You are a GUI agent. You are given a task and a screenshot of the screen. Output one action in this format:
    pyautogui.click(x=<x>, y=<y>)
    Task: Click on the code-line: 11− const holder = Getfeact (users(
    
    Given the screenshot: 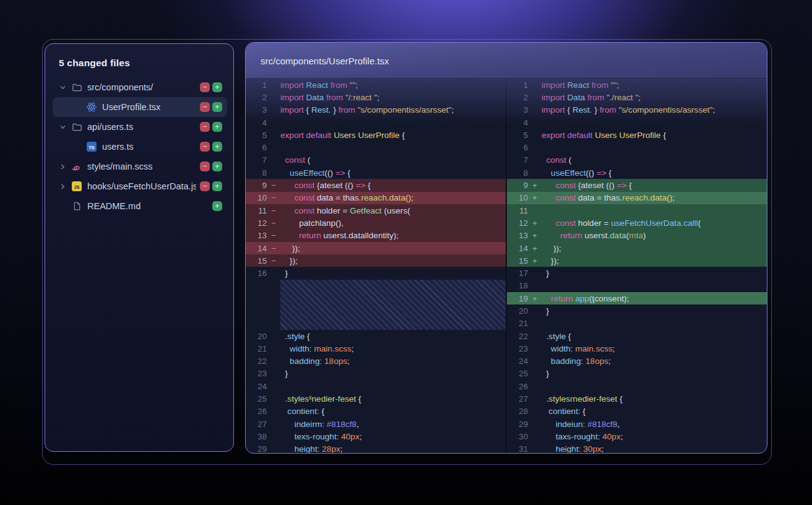 What is the action you would take?
    pyautogui.click(x=376, y=210)
    